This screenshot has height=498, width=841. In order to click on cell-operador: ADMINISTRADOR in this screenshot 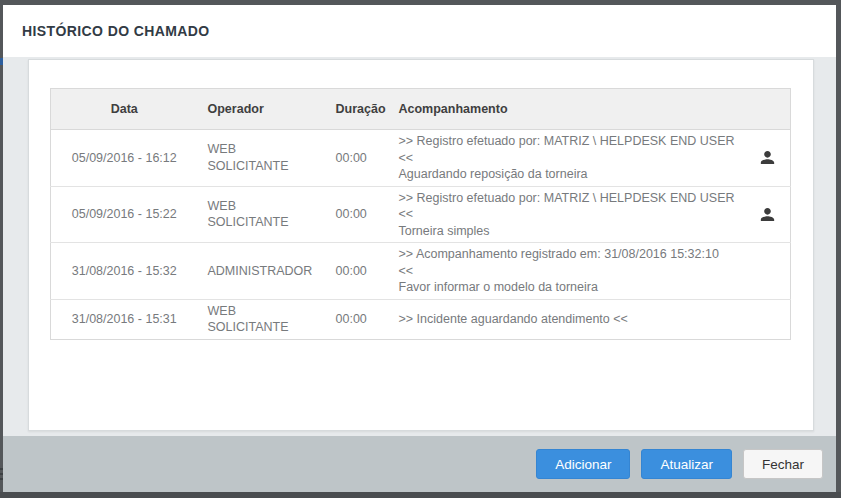, I will do `click(262, 272)`.